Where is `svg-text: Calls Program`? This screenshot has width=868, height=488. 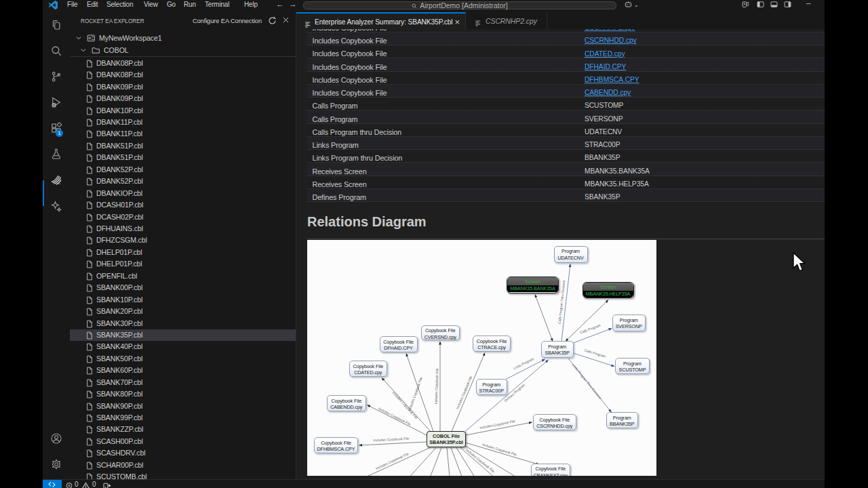 svg-text: Calls Program is located at coordinates (595, 352).